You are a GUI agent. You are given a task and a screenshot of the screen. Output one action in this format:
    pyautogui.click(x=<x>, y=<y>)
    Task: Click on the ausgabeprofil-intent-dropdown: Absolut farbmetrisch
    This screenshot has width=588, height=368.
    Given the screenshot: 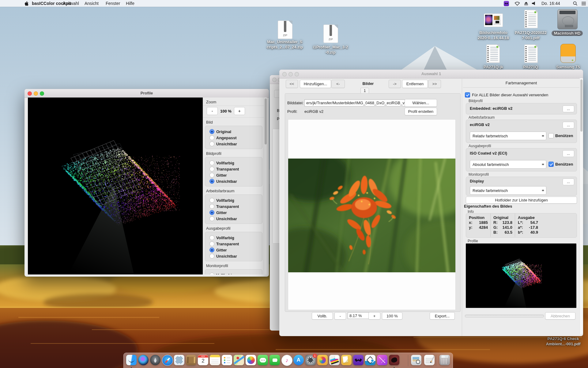 What is the action you would take?
    pyautogui.click(x=508, y=164)
    